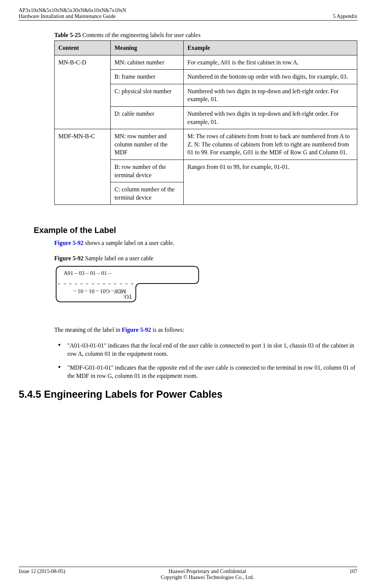  What do you see at coordinates (83, 92) in the screenshot?
I see `cell-content: MN-B-C-D` at bounding box center [83, 92].